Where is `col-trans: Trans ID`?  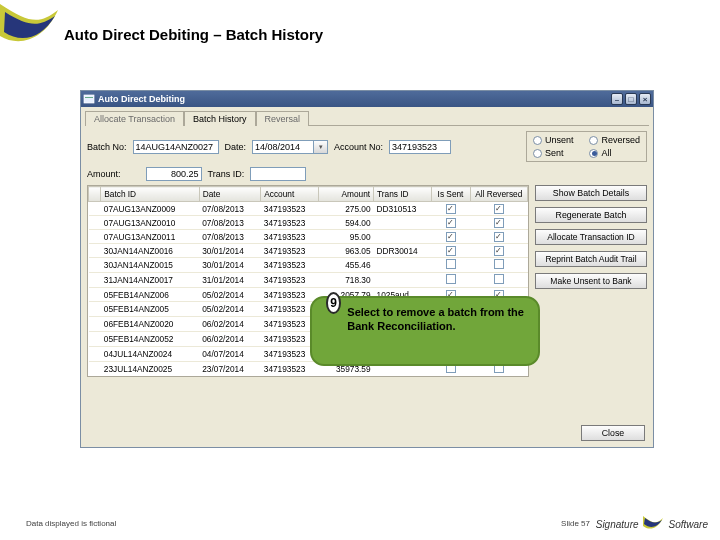
col-trans: Trans ID is located at coordinates (402, 194).